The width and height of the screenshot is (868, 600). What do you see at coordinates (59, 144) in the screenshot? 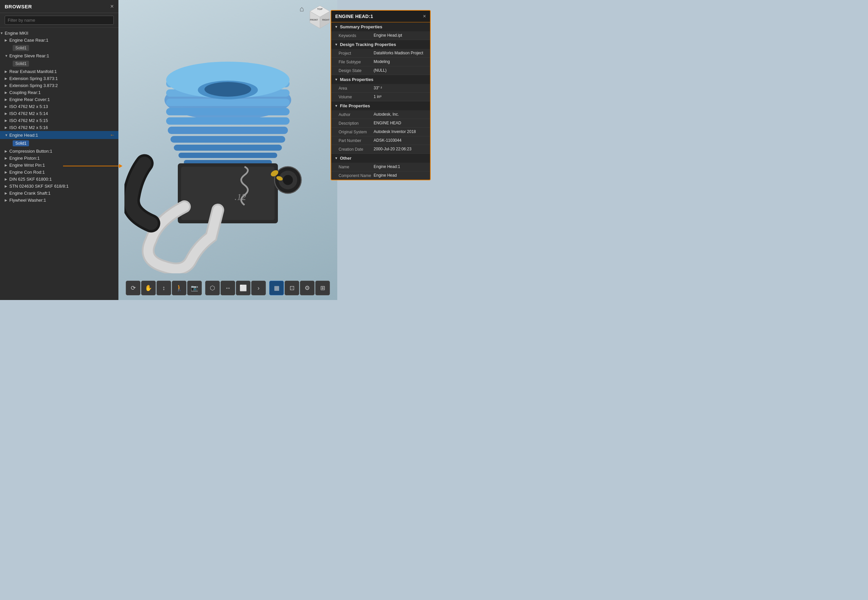
I see `tree-chip-solid1-c: Solid1` at bounding box center [59, 144].